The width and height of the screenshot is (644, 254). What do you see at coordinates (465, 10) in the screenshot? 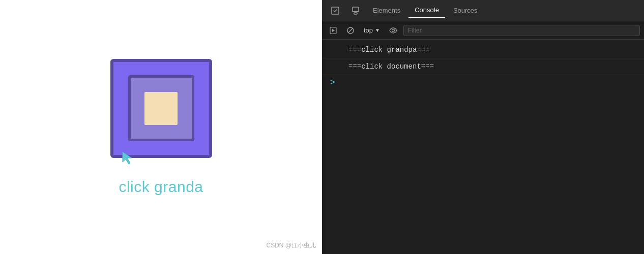
I see `tab-sources: Sources` at bounding box center [465, 10].